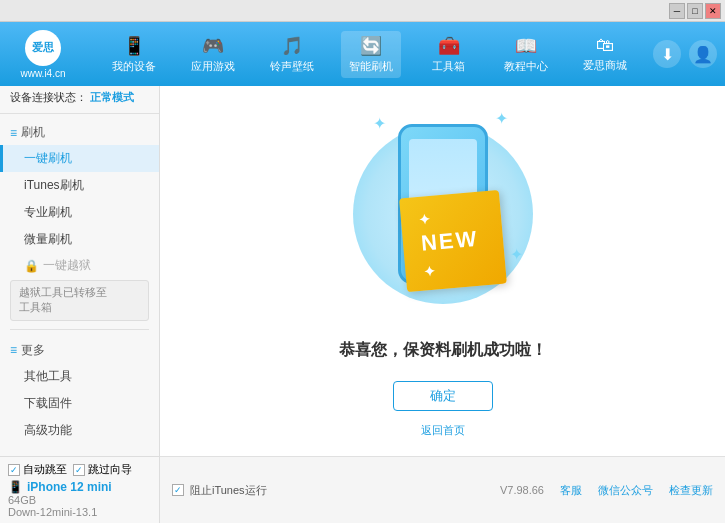 The image size is (725, 523). I want to click on skip-wizard-check: ✓, so click(79, 470).